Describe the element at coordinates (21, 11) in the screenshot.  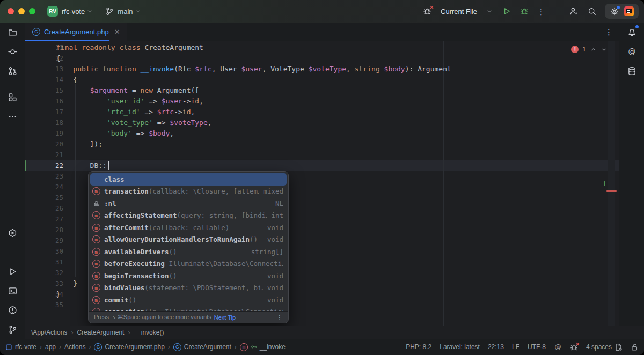
I see `minimize-window-button` at that location.